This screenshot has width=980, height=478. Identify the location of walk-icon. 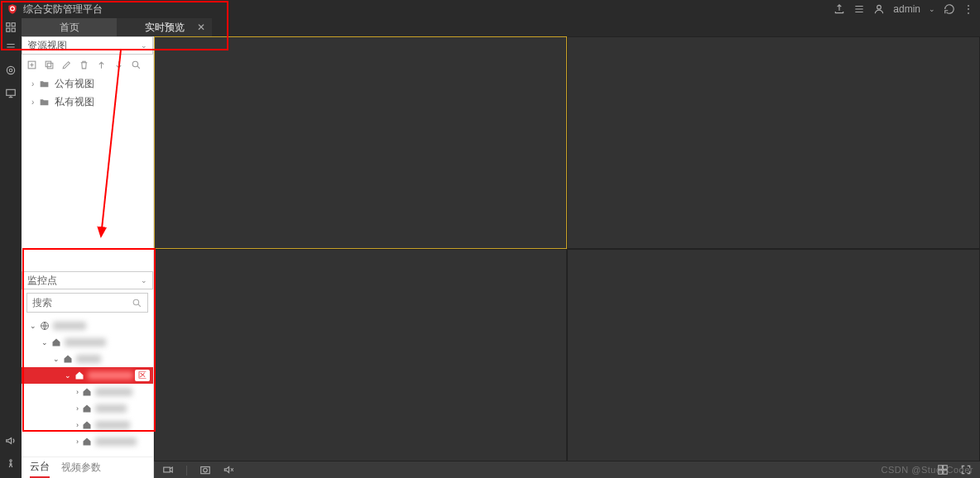
(11, 464).